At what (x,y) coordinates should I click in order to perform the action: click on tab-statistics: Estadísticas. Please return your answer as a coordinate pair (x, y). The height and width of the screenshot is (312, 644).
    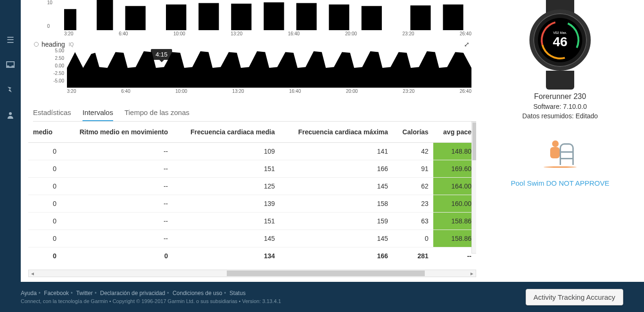
    Looking at the image, I should click on (52, 113).